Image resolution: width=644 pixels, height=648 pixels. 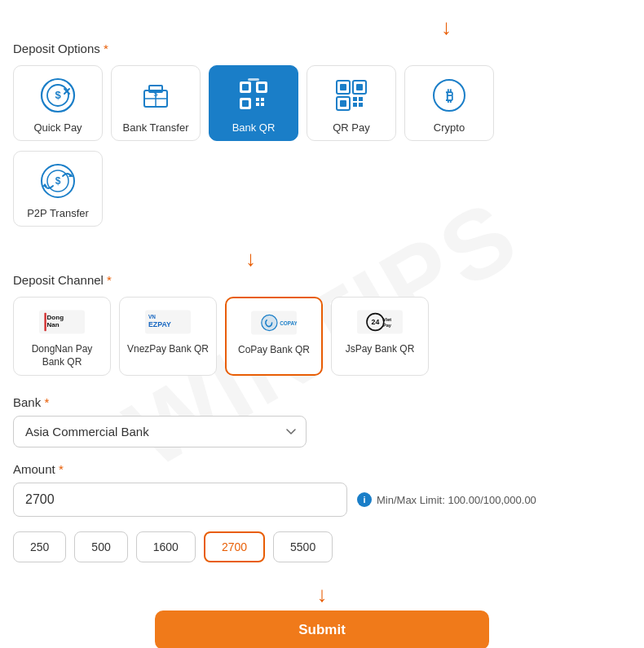 What do you see at coordinates (152, 316) in the screenshot?
I see `svg-text: VN` at bounding box center [152, 316].